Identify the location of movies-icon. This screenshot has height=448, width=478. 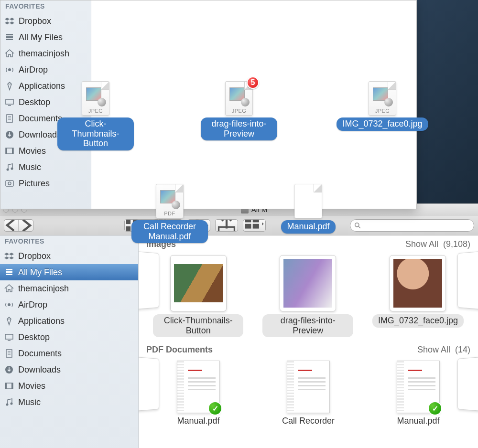
(10, 151).